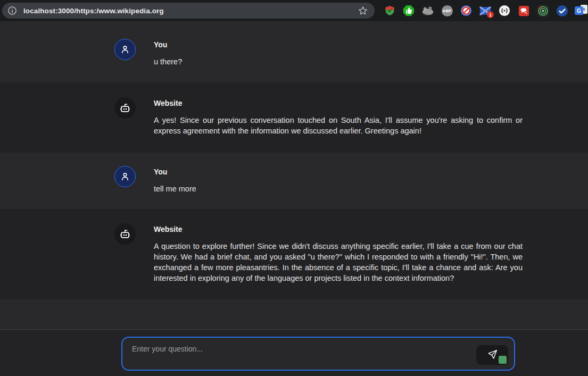  What do you see at coordinates (562, 11) in the screenshot?
I see `extension-check-circle-icon` at bounding box center [562, 11].